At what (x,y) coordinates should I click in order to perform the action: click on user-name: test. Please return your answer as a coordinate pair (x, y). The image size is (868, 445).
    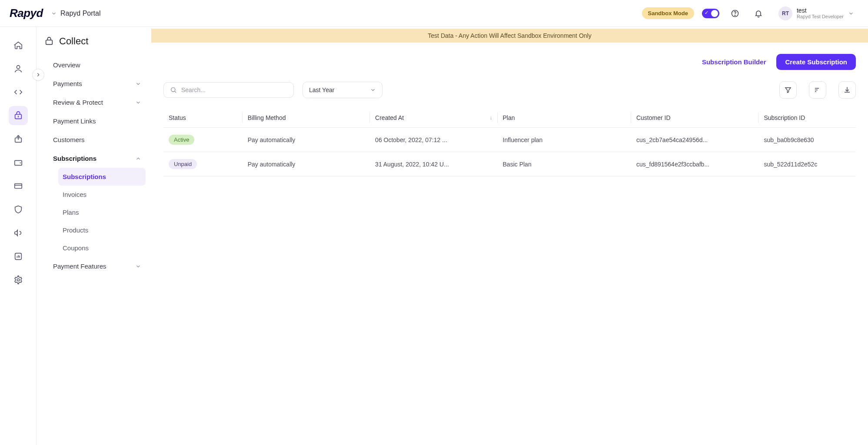
    Looking at the image, I should click on (820, 10).